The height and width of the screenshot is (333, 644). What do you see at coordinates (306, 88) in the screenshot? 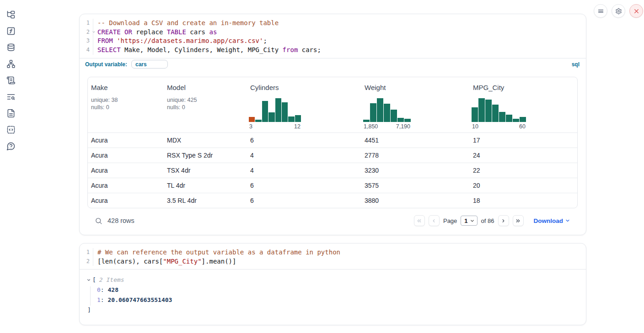
I see `column-name: Cylinders` at bounding box center [306, 88].